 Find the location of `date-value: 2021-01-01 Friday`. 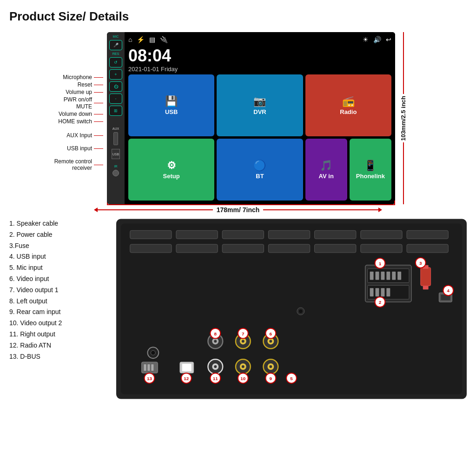

date-value: 2021-01-01 Friday is located at coordinates (260, 69).